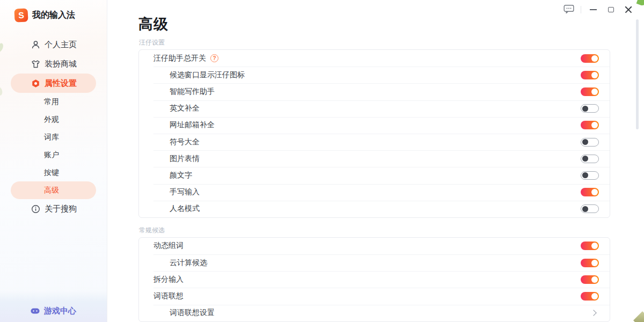 The height and width of the screenshot is (322, 644). Describe the element at coordinates (375, 209) in the screenshot. I see `setting-row: 人名模式` at that location.